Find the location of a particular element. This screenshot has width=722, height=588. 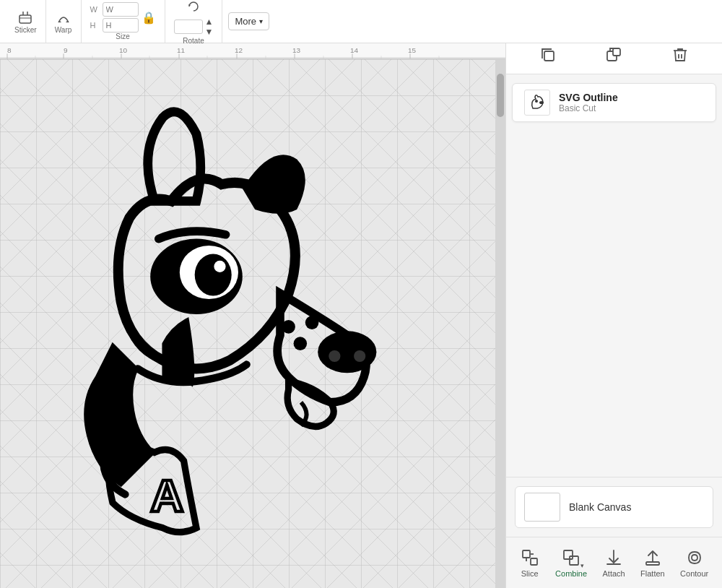

svg-text: 12 is located at coordinates (238, 51).